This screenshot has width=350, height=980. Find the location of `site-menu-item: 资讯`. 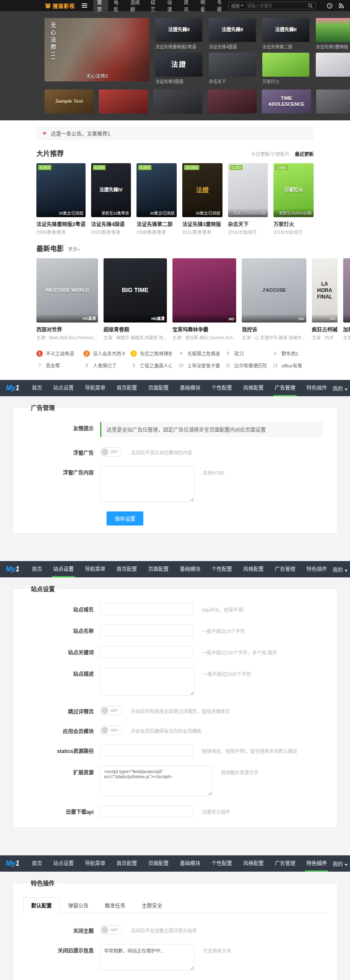

site-menu-item: 资讯 is located at coordinates (187, 7).